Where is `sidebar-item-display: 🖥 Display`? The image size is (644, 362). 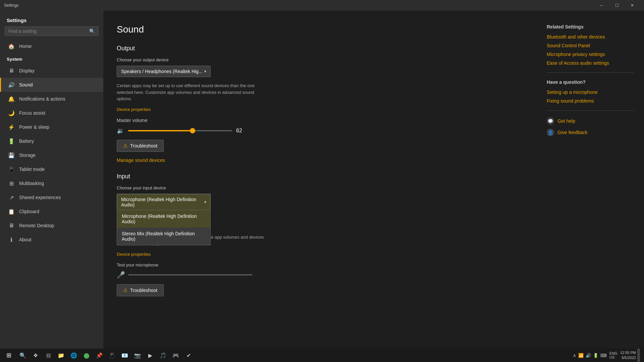 sidebar-item-display: 🖥 Display is located at coordinates (52, 71).